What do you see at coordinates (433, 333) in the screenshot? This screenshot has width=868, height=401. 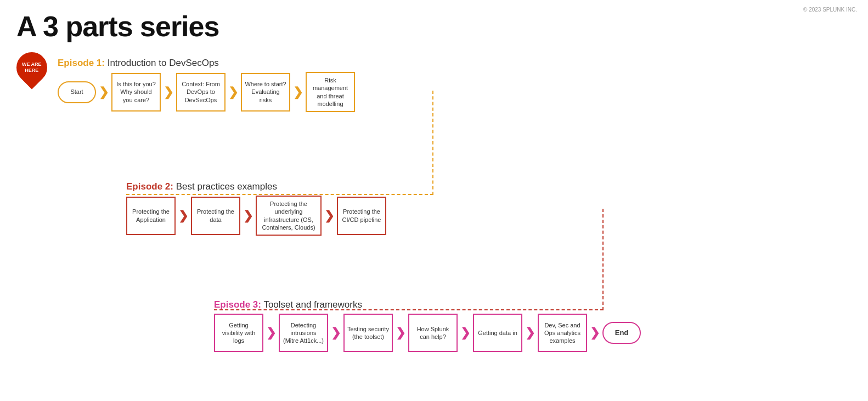 I see `ep3-node-4: How Splunk can help?` at bounding box center [433, 333].